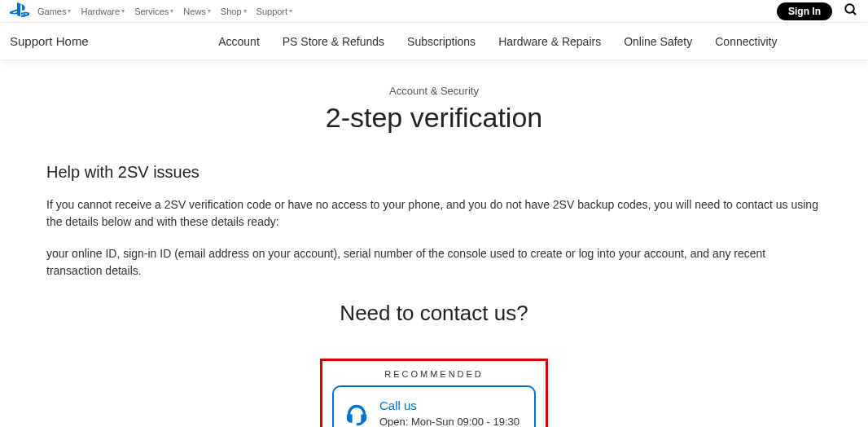 This screenshot has width=868, height=427. Describe the element at coordinates (434, 374) in the screenshot. I see `recommended-label: RECOMMENDED` at that location.